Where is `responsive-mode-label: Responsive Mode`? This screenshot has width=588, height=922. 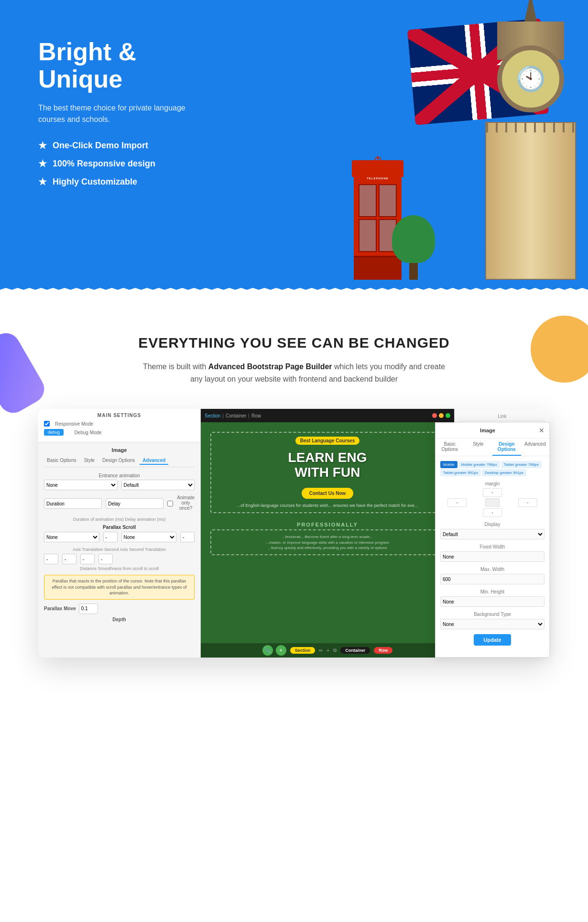 responsive-mode-label: Responsive Mode is located at coordinates (74, 424).